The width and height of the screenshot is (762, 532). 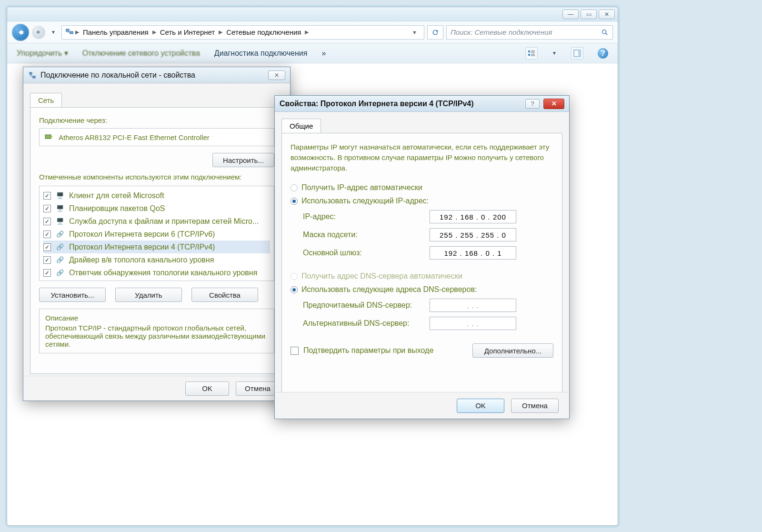 What do you see at coordinates (473, 235) in the screenshot?
I see `subnet-mask-field: 255 . 255 . 255 . 0` at bounding box center [473, 235].